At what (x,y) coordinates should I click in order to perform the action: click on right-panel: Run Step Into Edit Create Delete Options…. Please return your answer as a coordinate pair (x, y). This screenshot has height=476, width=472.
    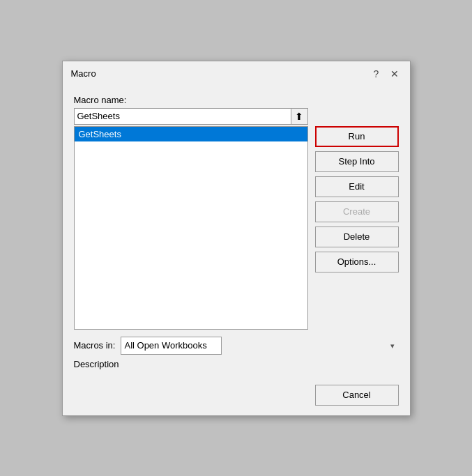
    Looking at the image, I should click on (357, 219).